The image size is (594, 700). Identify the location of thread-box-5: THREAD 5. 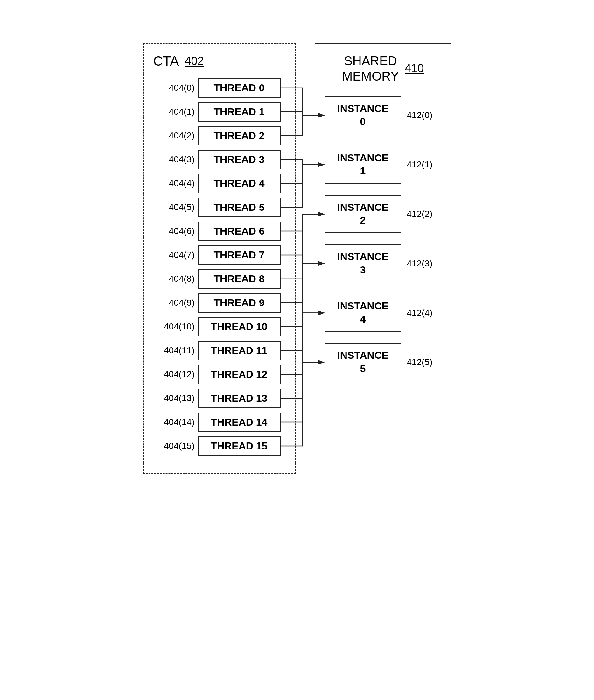
(239, 208).